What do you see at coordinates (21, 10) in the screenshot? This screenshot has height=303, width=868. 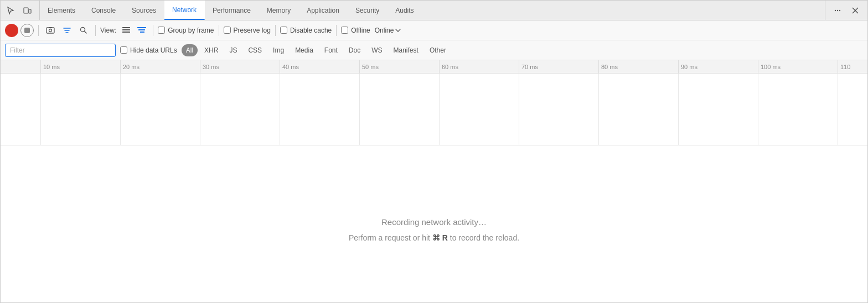 I see `tab-bar-icons` at bounding box center [21, 10].